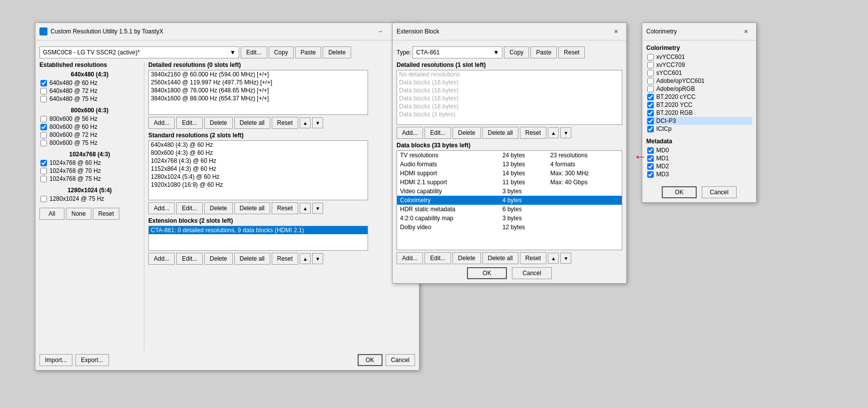 The width and height of the screenshot is (868, 408). What do you see at coordinates (44, 83) in the screenshot?
I see `res-640-60-check` at bounding box center [44, 83].